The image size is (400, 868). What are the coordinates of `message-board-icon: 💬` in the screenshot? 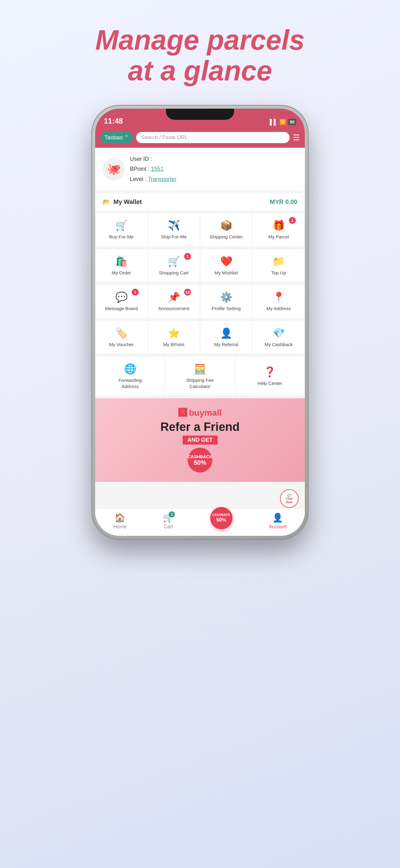 It's located at (122, 297).